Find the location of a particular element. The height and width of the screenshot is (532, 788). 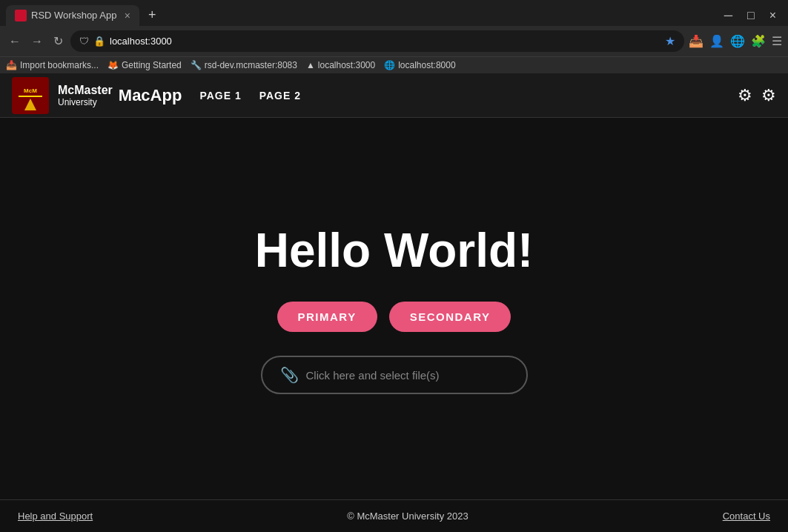

nav-links: PAGE 1 PAGE 2 is located at coordinates (251, 96).